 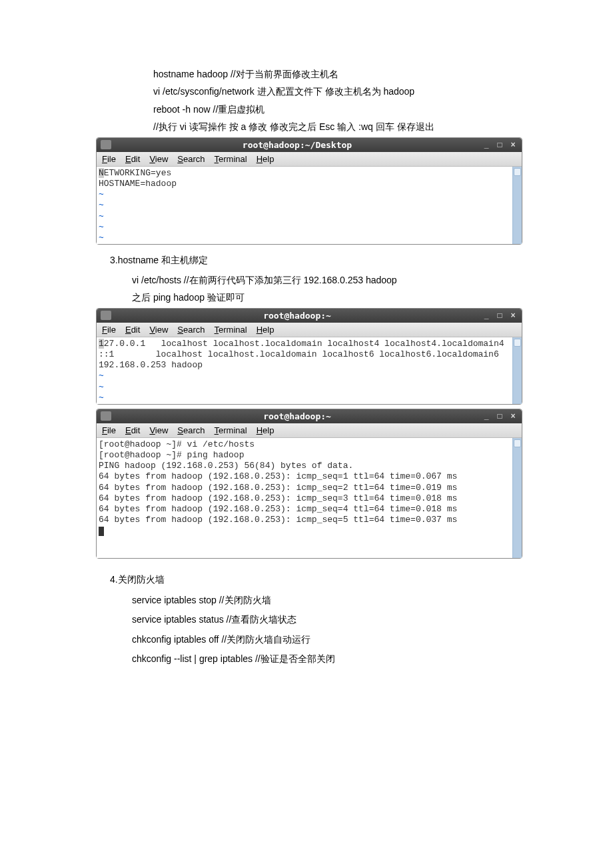 I want to click on cursor, so click(x=101, y=531).